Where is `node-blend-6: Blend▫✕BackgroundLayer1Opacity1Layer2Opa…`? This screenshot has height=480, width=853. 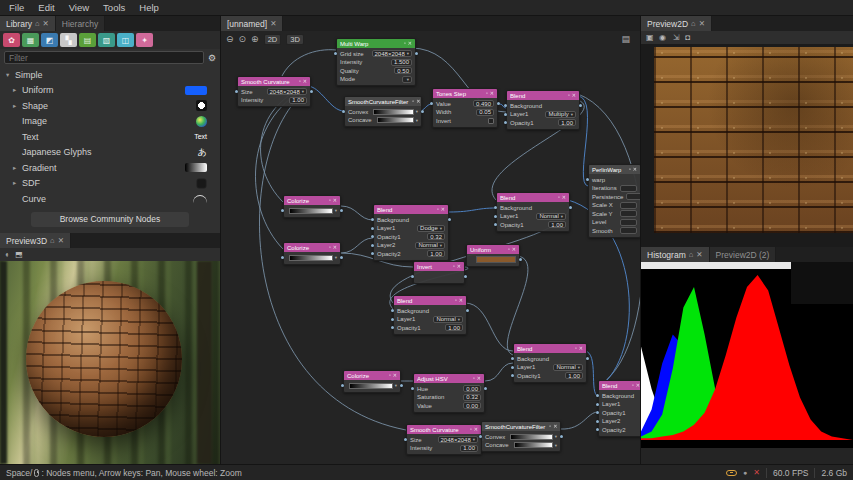
node-blend-6: Blend▫✕BackgroundLayer1Opacity1Layer2Opa… is located at coordinates (619, 408).